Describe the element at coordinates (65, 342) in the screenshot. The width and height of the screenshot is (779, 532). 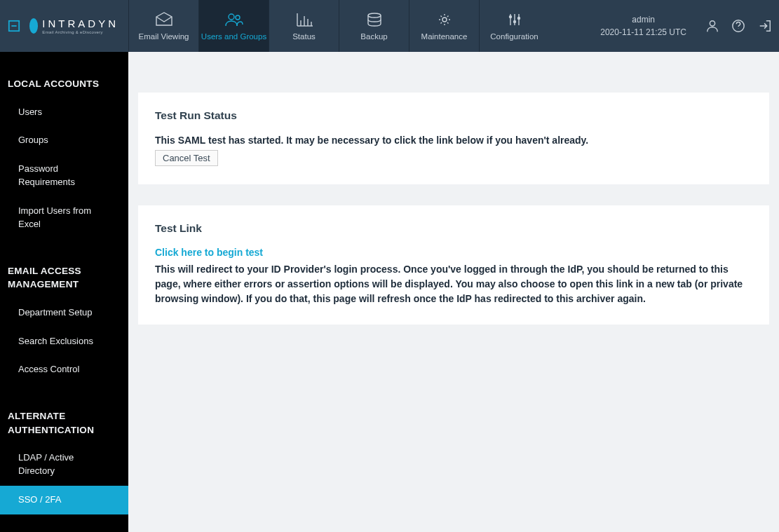
I see `sidebar-item-search-exclusions: Search Exclusions` at that location.